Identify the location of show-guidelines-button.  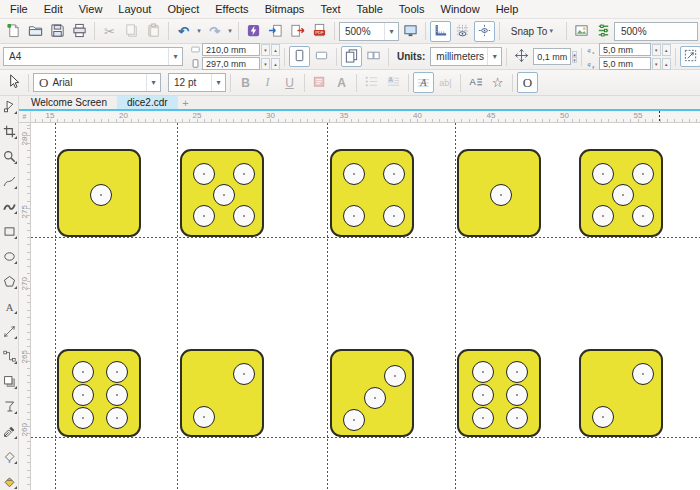
(484, 32).